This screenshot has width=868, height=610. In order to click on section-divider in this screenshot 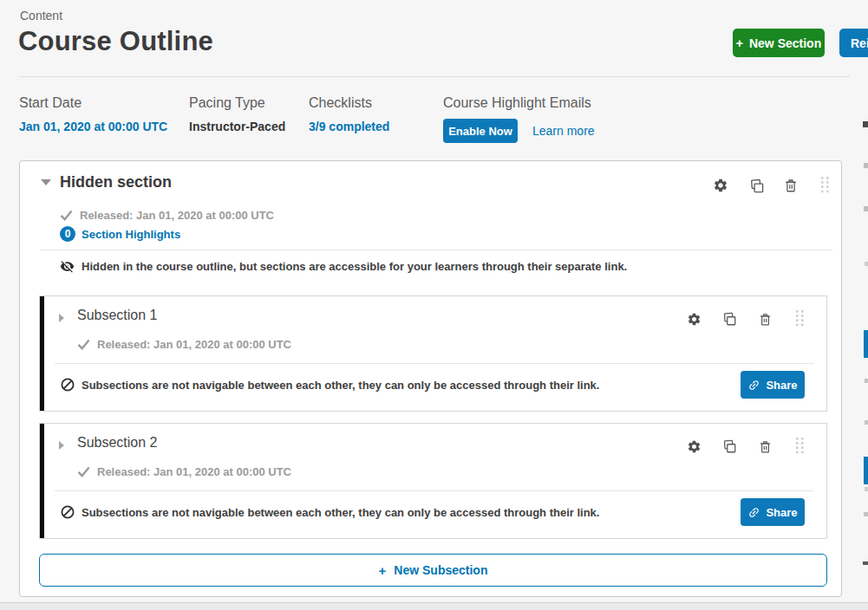, I will do `click(436, 250)`.